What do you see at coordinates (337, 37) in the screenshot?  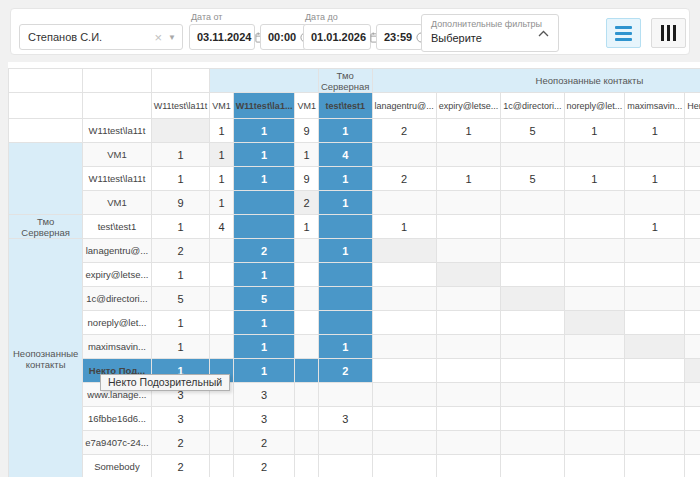 I see `date-to-input: 01.01.2026` at bounding box center [337, 37].